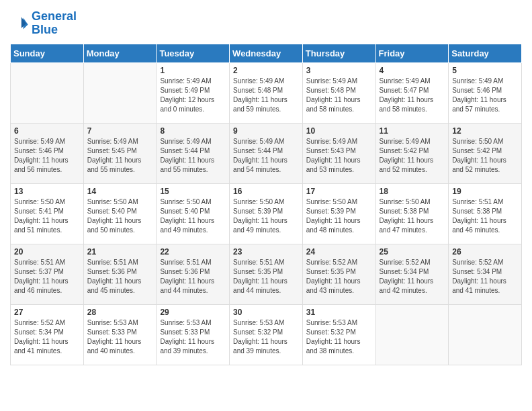 The image size is (532, 411). Describe the element at coordinates (339, 274) in the screenshot. I see `calendar-cell: 24Sunrise: 5:52 AM Sunset: 5:35 PM Dayli…` at that location.